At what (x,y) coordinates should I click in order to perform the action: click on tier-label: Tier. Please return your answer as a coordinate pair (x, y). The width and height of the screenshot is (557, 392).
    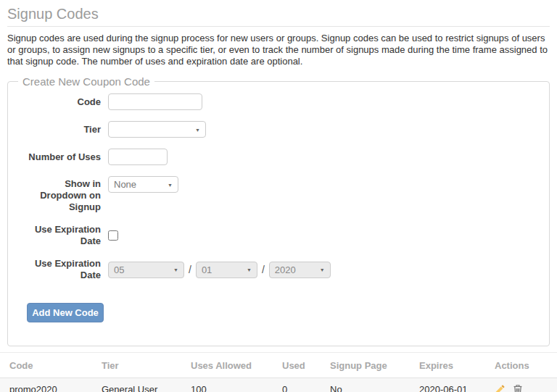
    Looking at the image, I should click on (67, 130).